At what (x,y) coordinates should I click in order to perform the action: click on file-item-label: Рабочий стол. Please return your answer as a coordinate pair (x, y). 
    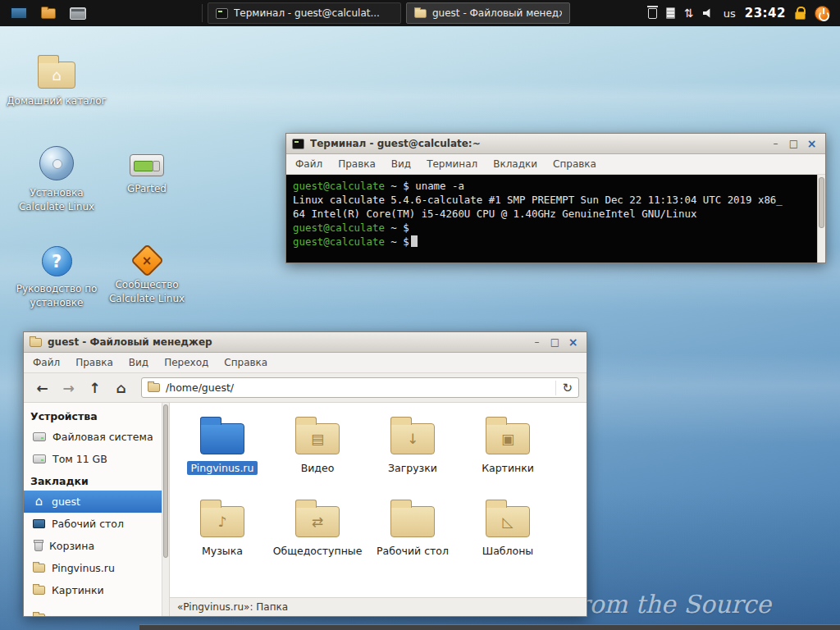
    Looking at the image, I should click on (413, 551).